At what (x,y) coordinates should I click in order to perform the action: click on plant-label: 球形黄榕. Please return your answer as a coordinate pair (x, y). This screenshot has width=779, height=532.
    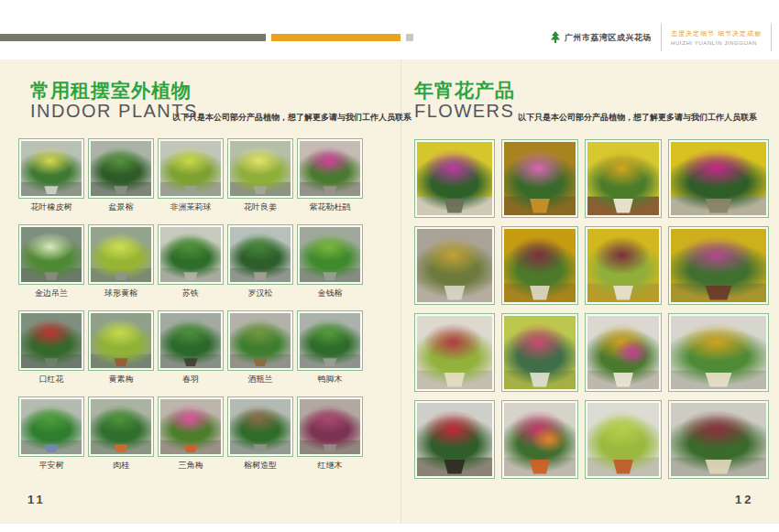
    Looking at the image, I should click on (121, 293).